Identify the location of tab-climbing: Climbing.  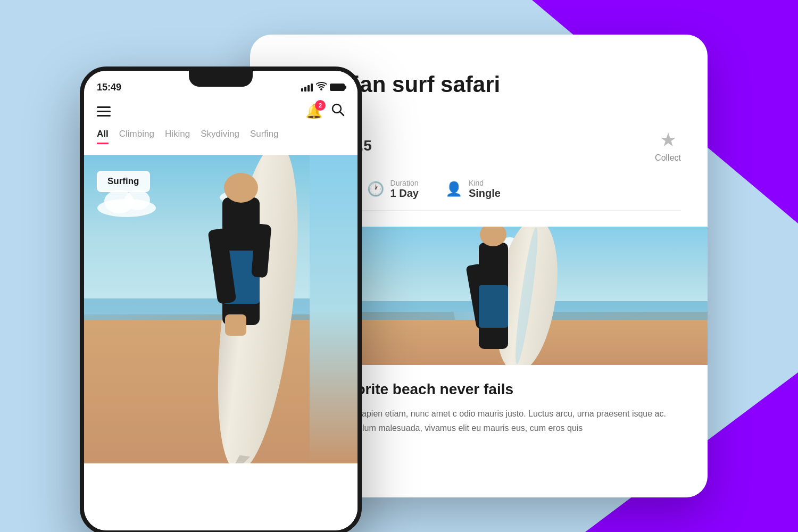
(137, 136).